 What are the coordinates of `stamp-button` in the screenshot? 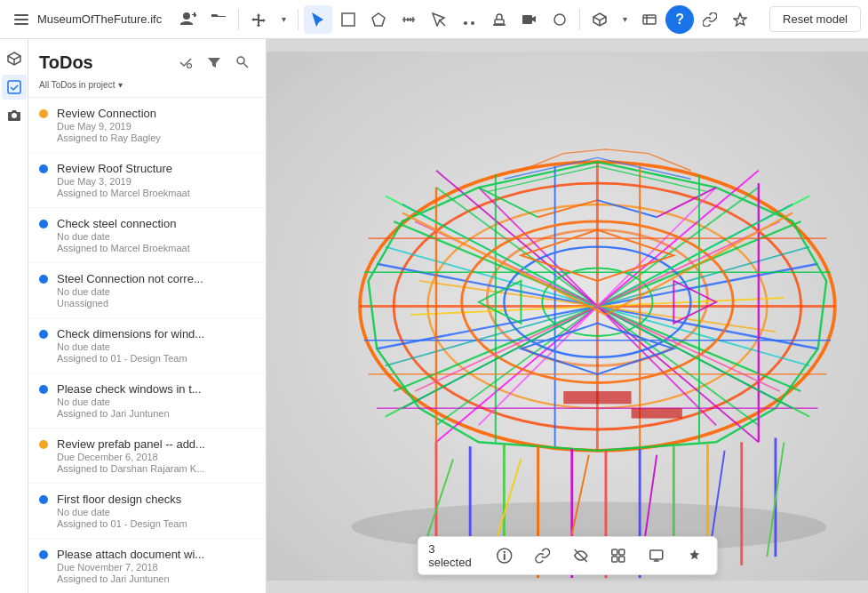 It's located at (499, 20).